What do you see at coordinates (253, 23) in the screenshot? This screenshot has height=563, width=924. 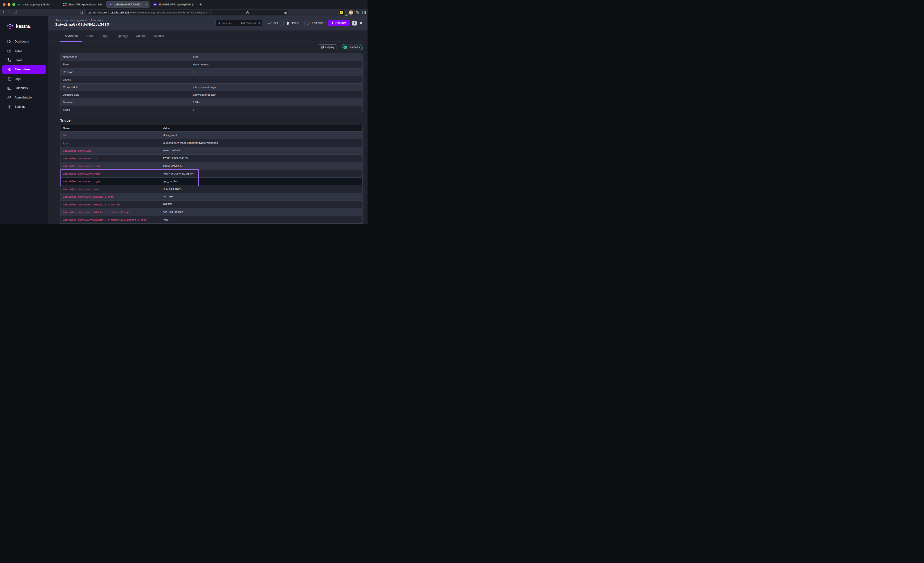 I see `shortcut-label: Ctrl/Cmd + K` at bounding box center [253, 23].